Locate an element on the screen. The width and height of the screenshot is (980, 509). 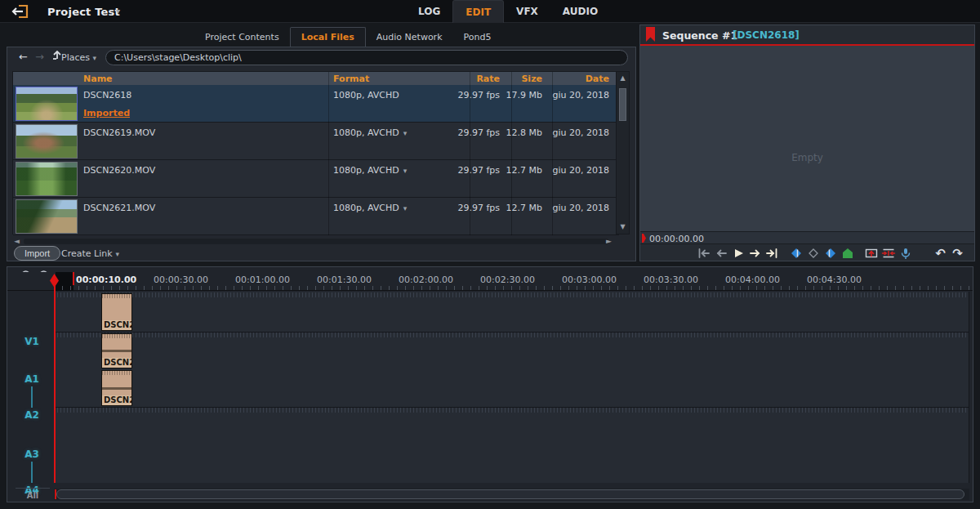
timeline-scrollbar is located at coordinates (511, 494).